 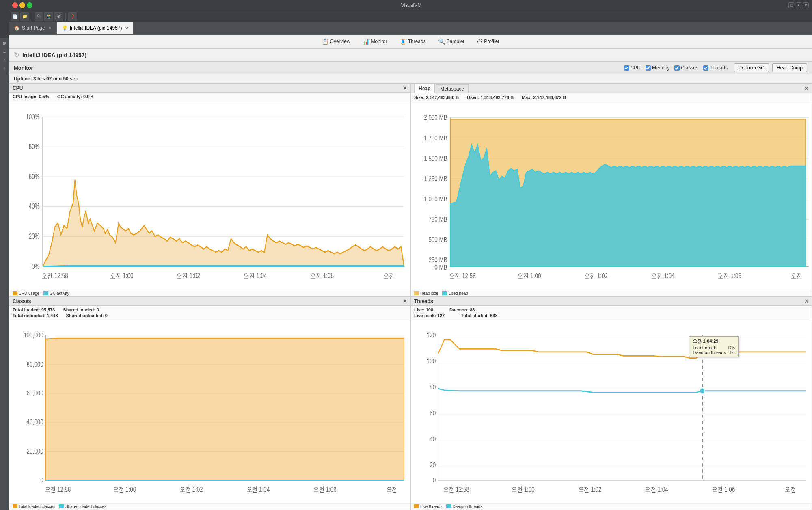 What do you see at coordinates (633, 68) in the screenshot?
I see `checkbox-cpu: CPU` at bounding box center [633, 68].